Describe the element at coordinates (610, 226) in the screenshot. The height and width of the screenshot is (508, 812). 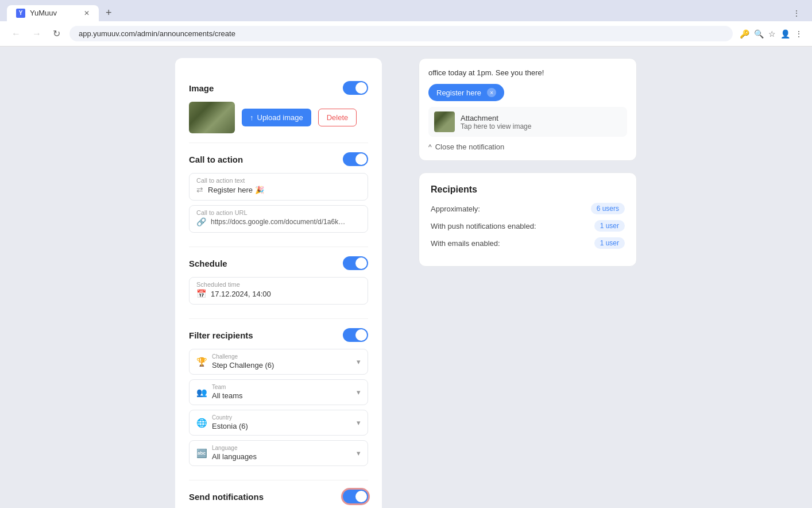
I see `push-enabled-badge: 1 user` at that location.